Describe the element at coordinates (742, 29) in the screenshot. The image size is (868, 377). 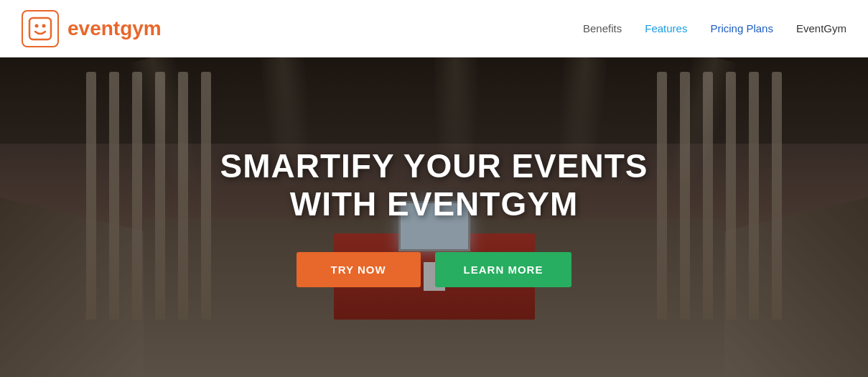
I see `nav-link-pricing: Pricing Plans` at that location.